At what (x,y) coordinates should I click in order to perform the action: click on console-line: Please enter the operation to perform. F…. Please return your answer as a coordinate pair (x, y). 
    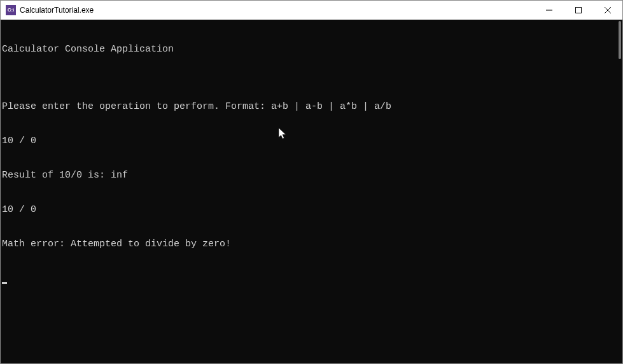
    Looking at the image, I should click on (312, 107).